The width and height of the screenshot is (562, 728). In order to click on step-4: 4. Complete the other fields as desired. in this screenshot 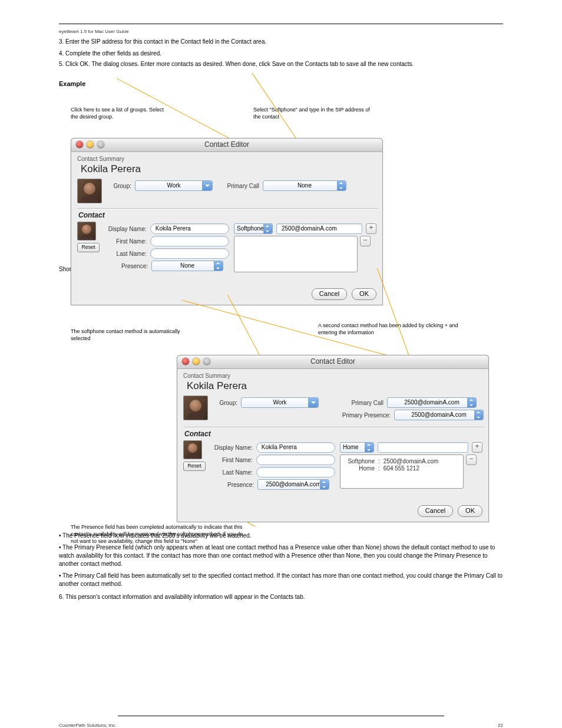, I will do `click(281, 54)`.